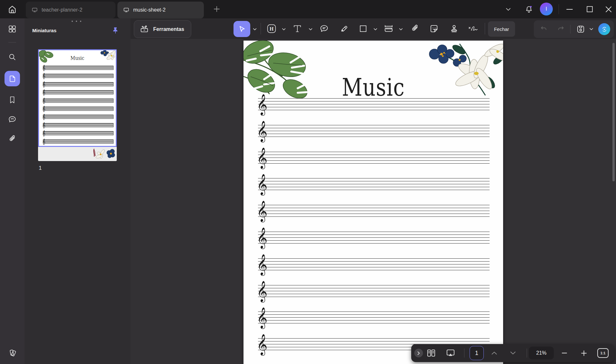  I want to click on view-controls-bar: 1 21% 1:1, so click(513, 353).